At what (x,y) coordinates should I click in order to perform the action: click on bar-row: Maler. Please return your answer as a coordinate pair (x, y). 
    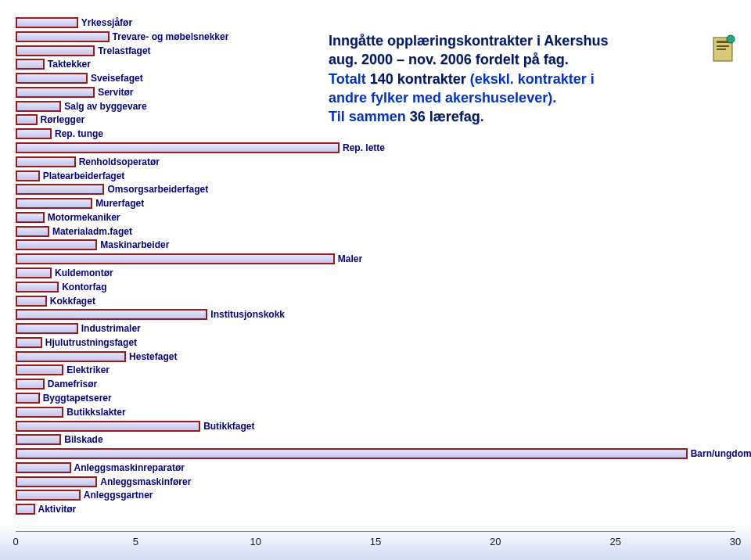
    Looking at the image, I should click on (376, 259).